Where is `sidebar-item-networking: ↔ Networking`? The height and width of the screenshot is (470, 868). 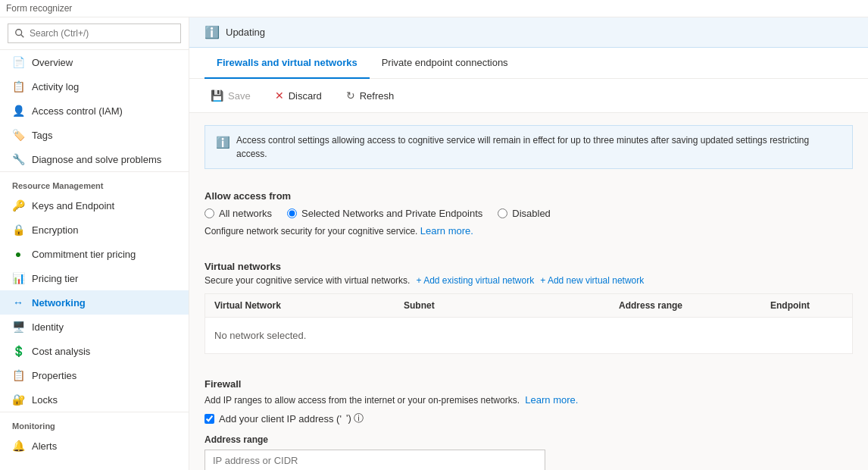
sidebar-item-networking: ↔ Networking is located at coordinates (94, 302).